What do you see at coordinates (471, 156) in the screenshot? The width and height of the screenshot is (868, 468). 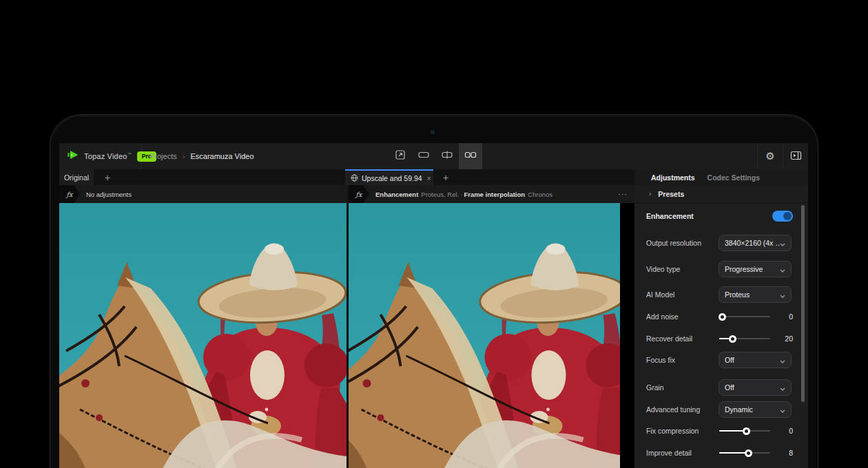 I see `side-by-side-view-icon` at bounding box center [471, 156].